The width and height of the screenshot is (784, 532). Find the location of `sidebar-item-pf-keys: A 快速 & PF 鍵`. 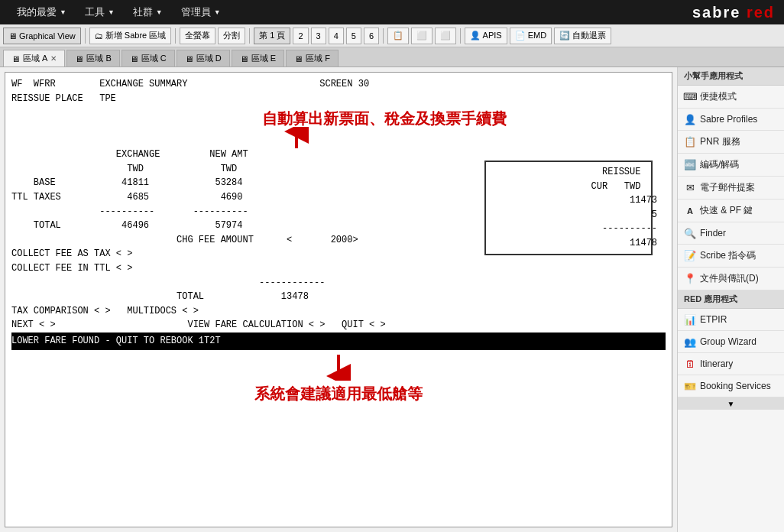

sidebar-item-pf-keys: A 快速 & PF 鍵 is located at coordinates (731, 211).